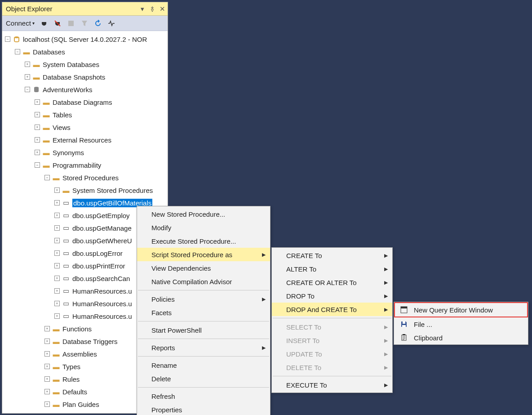 The height and width of the screenshot is (415, 532). Describe the element at coordinates (85, 102) in the screenshot. I see `tree-dbdiag: +▬Database Diagrams` at that location.